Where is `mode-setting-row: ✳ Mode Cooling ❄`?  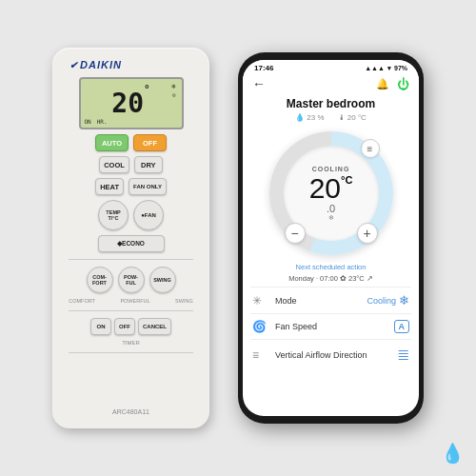
mode-setting-row: ✳ Mode Cooling ❄ is located at coordinates (331, 301).